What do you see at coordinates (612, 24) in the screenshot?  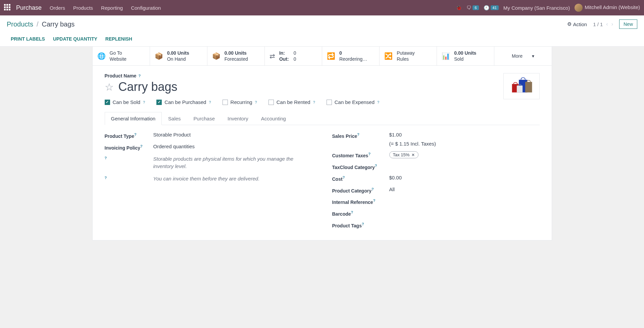 I see `pager-next: ›` at bounding box center [612, 24].